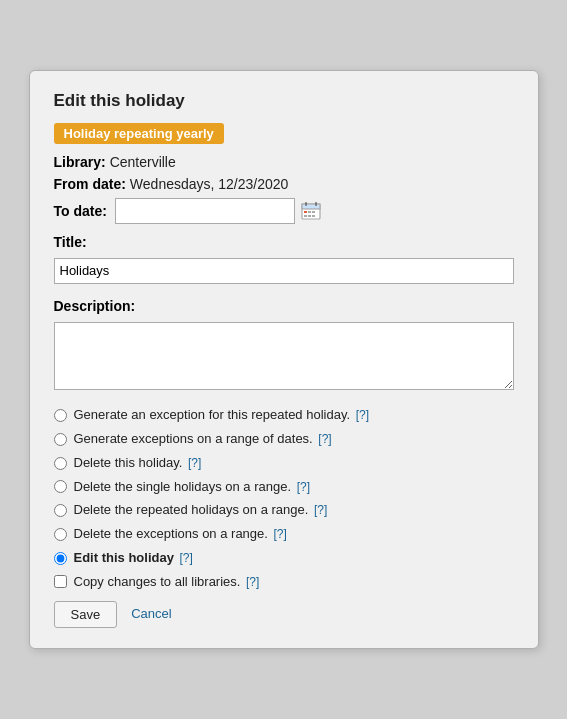 This screenshot has height=719, width=567. I want to click on radio-opt6, so click(60, 534).